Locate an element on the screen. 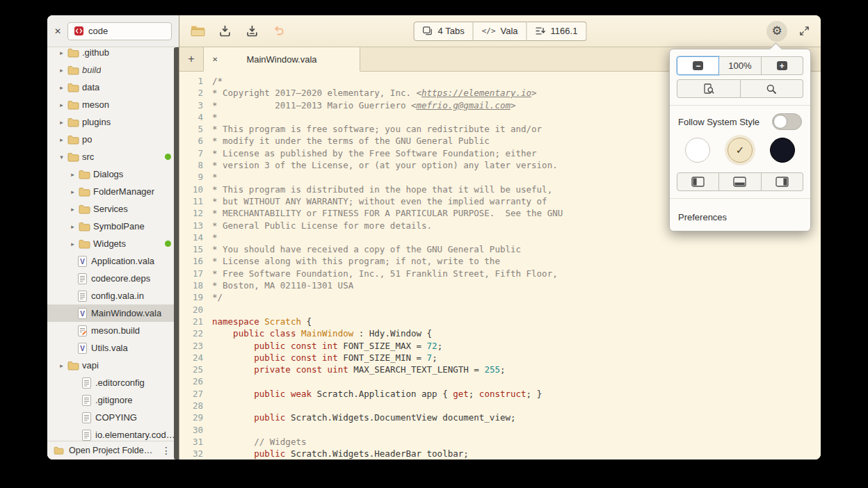 Image resolution: width=868 pixels, height=488 pixels. tabs-overview-button: 4 Tabs is located at coordinates (444, 31).